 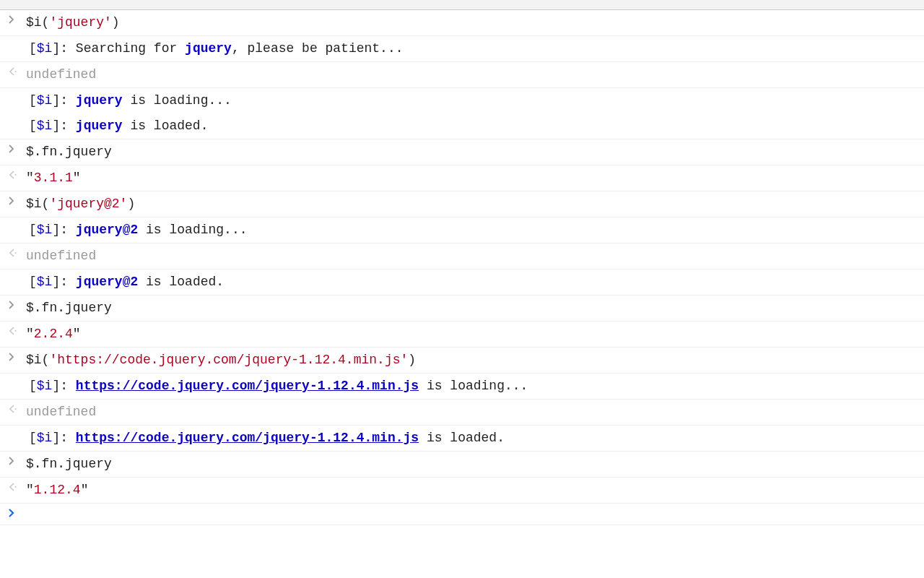 I want to click on console-row-info: [$i]: Searching for jquery, please be pa…, so click(x=462, y=49).